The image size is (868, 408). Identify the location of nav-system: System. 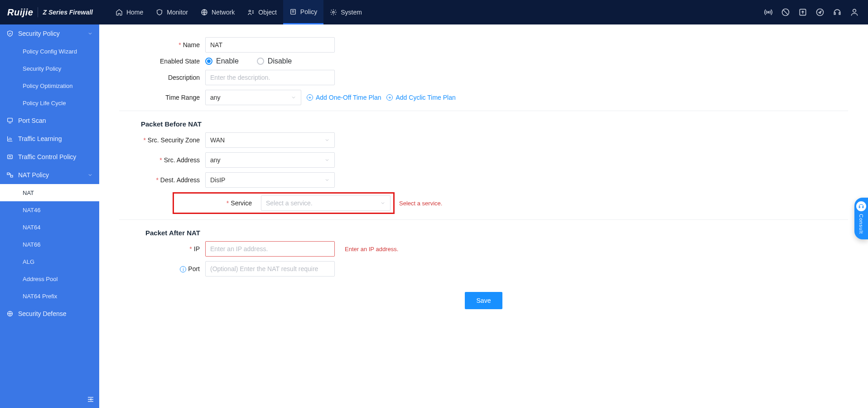
(346, 12).